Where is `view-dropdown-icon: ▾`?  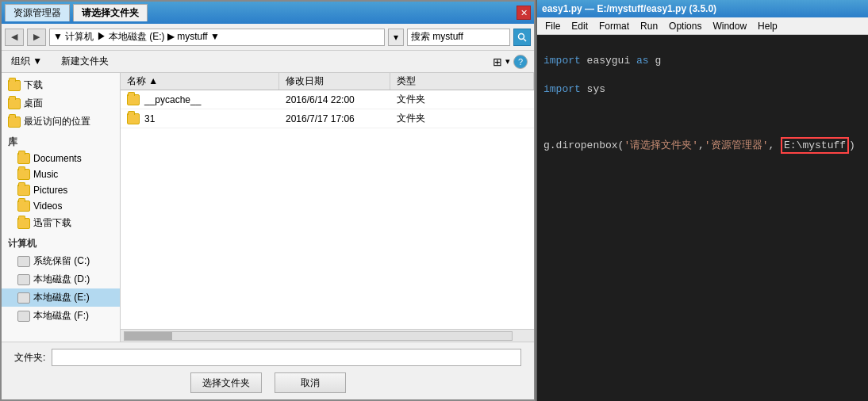 view-dropdown-icon: ▾ is located at coordinates (508, 62).